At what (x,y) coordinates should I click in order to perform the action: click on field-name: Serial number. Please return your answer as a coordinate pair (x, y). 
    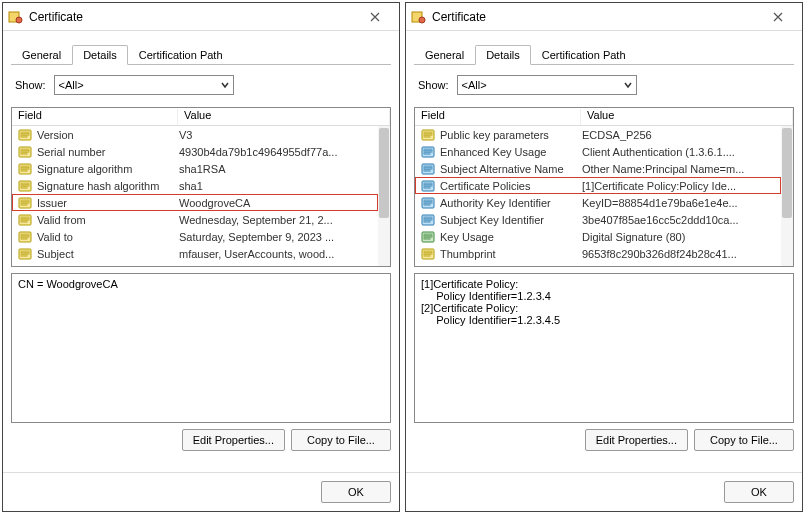
    Looking at the image, I should click on (108, 152).